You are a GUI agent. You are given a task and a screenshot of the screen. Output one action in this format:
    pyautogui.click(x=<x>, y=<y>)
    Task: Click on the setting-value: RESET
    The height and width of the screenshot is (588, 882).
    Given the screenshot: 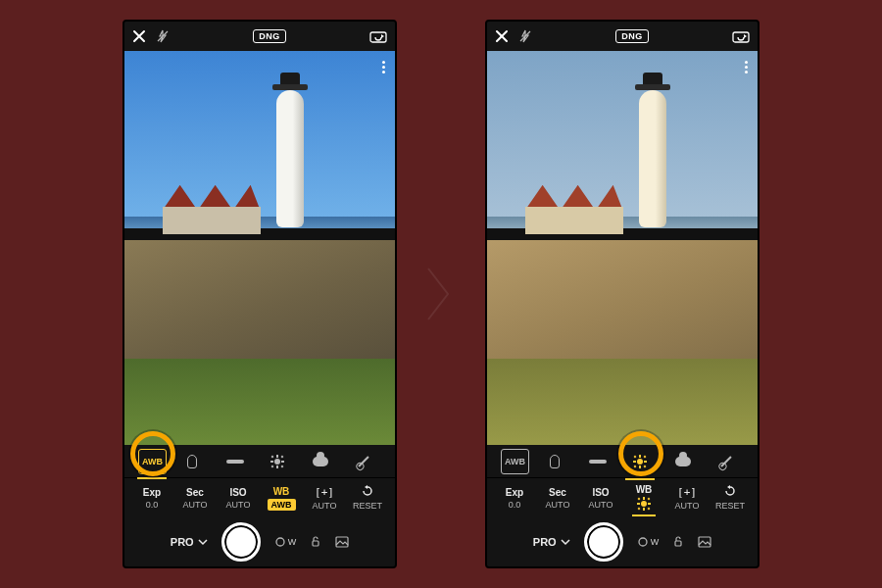 What is the action you would take?
    pyautogui.click(x=730, y=506)
    